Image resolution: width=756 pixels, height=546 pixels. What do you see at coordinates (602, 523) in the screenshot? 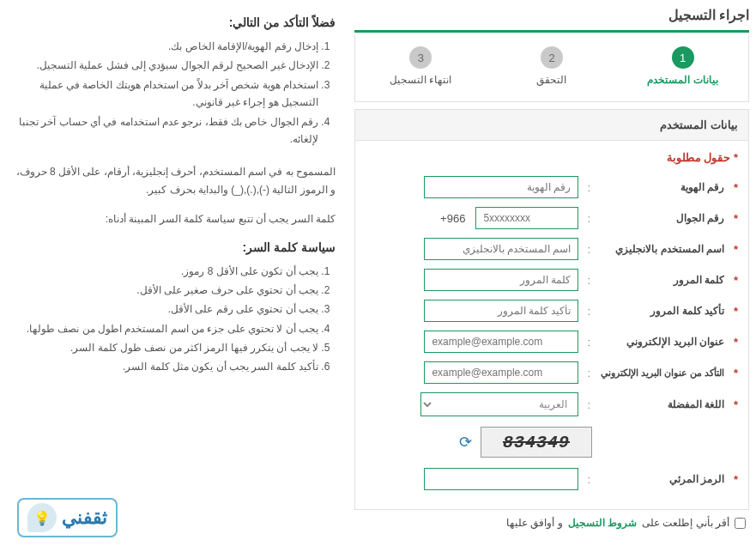
I see `terms-link: شروط التسجيل` at bounding box center [602, 523].